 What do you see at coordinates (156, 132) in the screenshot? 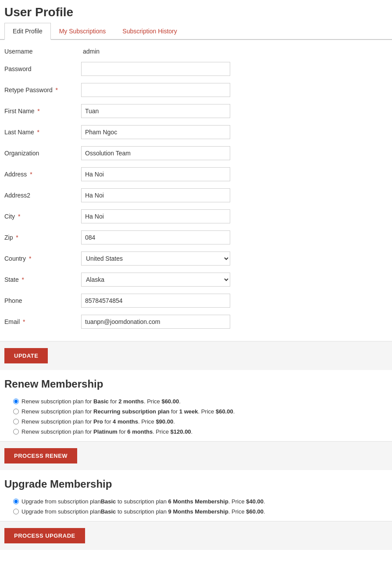
I see `lastname-input` at bounding box center [156, 132].